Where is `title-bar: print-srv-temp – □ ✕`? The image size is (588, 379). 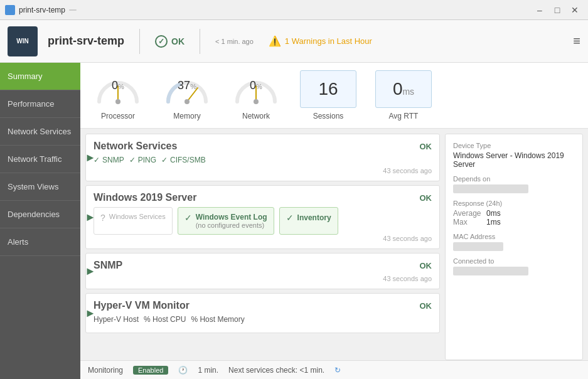 title-bar: print-srv-temp – □ ✕ is located at coordinates (294, 10).